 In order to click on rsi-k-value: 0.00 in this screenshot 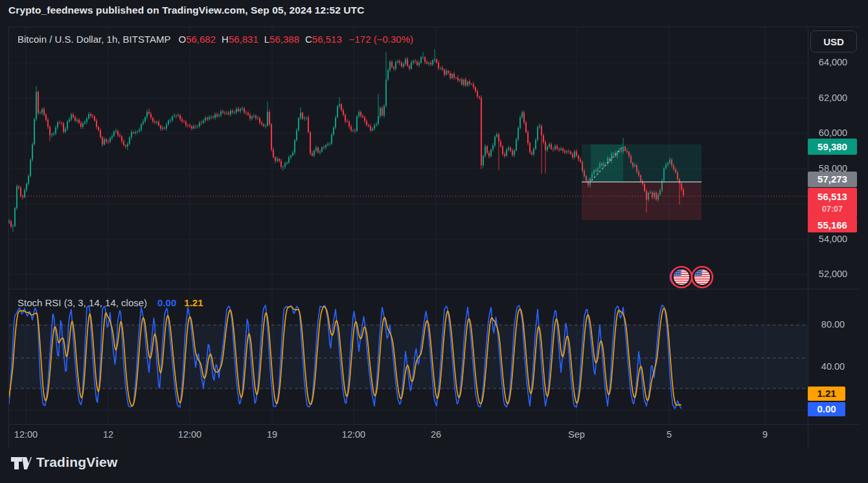, I will do `click(167, 303)`.